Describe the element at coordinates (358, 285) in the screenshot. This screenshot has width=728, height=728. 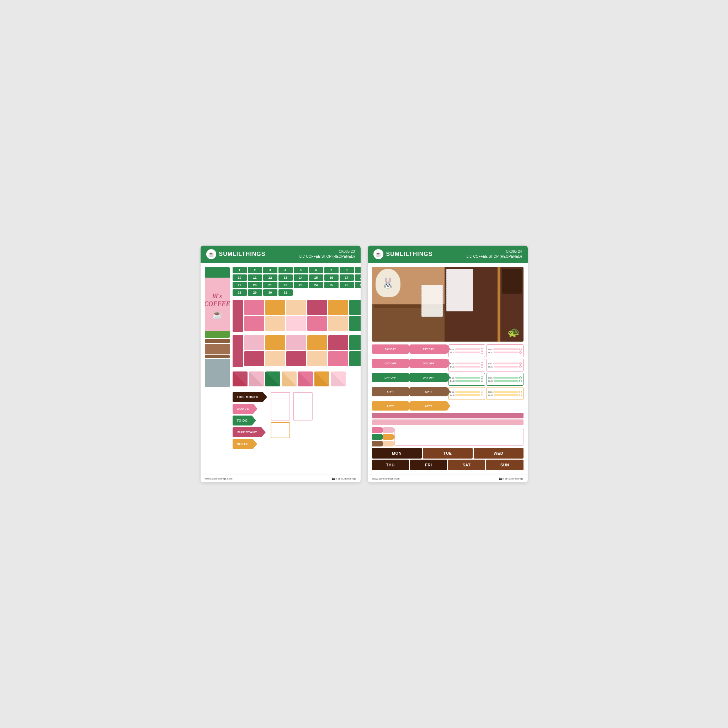
I see `date-27: 27` at that location.